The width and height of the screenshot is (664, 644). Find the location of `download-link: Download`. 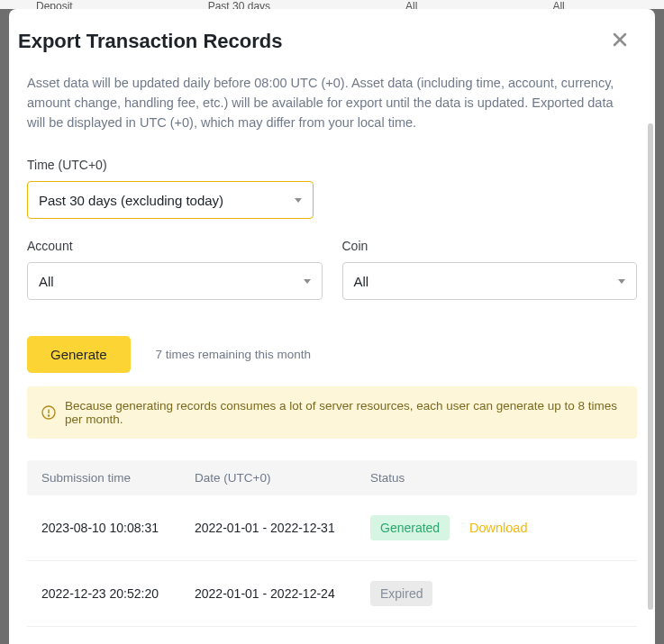

download-link: Download is located at coordinates (499, 528).